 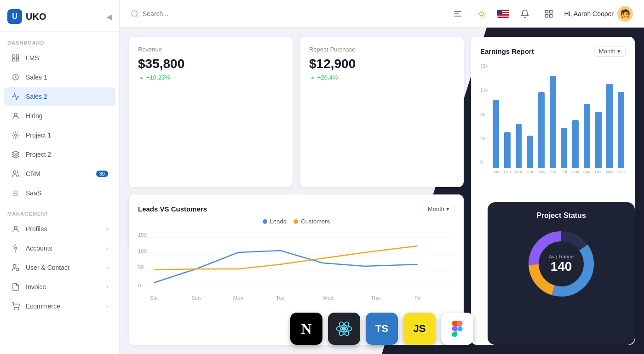 What do you see at coordinates (60, 306) in the screenshot?
I see `sidebar-item-ecommerce: Ecommerce ›` at bounding box center [60, 306].